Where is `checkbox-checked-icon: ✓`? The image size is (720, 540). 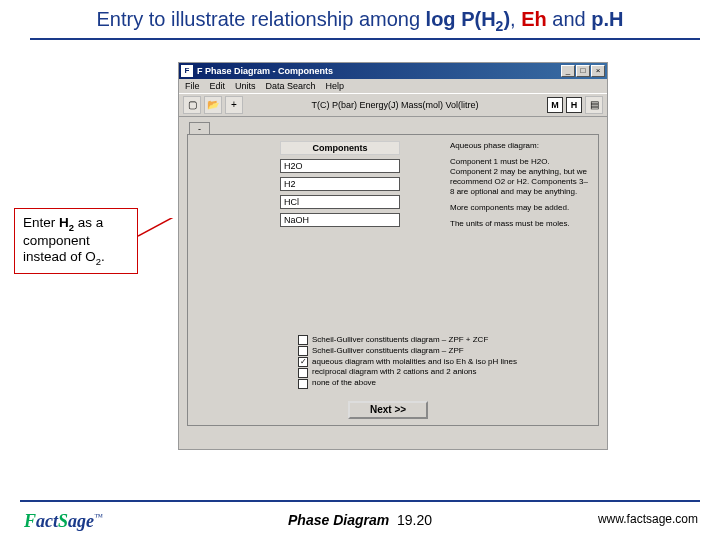
checkbox-checked-icon: ✓ is located at coordinates (303, 362).